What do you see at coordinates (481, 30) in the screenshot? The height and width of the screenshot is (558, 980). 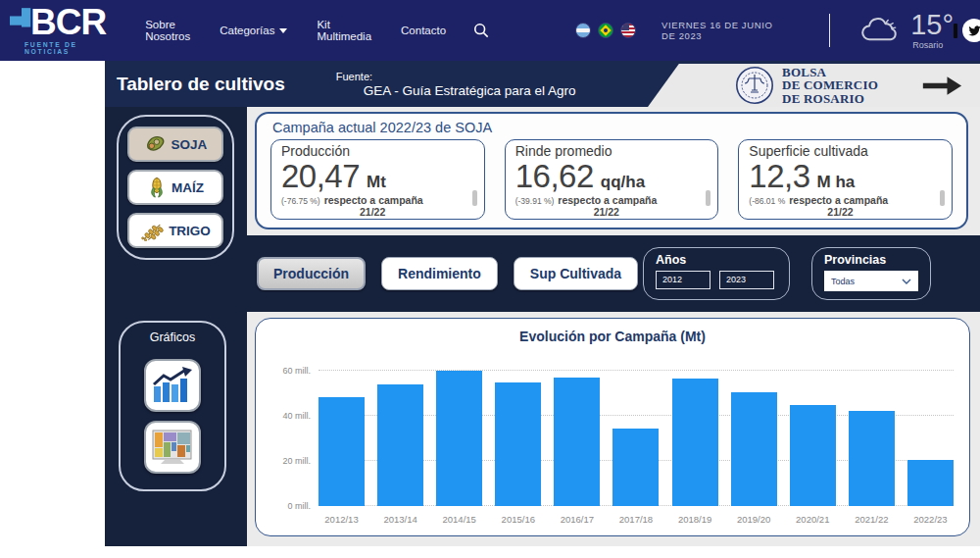 I see `search-icon` at bounding box center [481, 30].